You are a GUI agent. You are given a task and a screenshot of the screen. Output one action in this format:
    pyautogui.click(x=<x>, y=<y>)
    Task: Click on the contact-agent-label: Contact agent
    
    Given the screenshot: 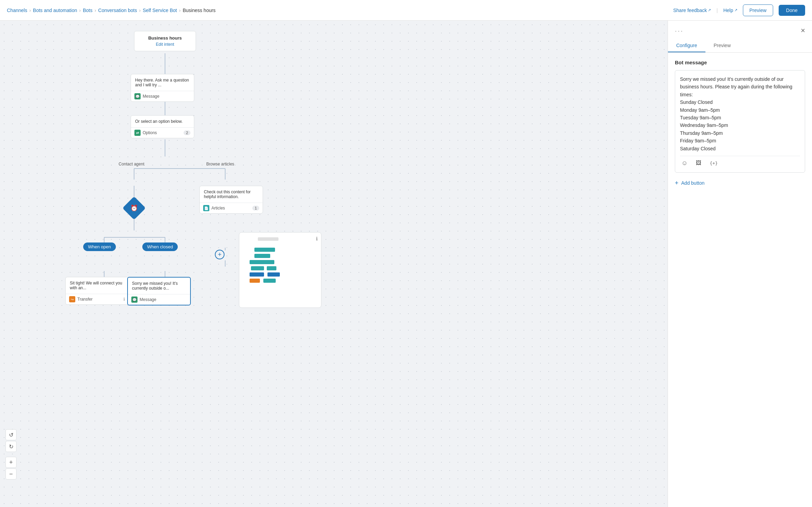 What is the action you would take?
    pyautogui.click(x=131, y=164)
    